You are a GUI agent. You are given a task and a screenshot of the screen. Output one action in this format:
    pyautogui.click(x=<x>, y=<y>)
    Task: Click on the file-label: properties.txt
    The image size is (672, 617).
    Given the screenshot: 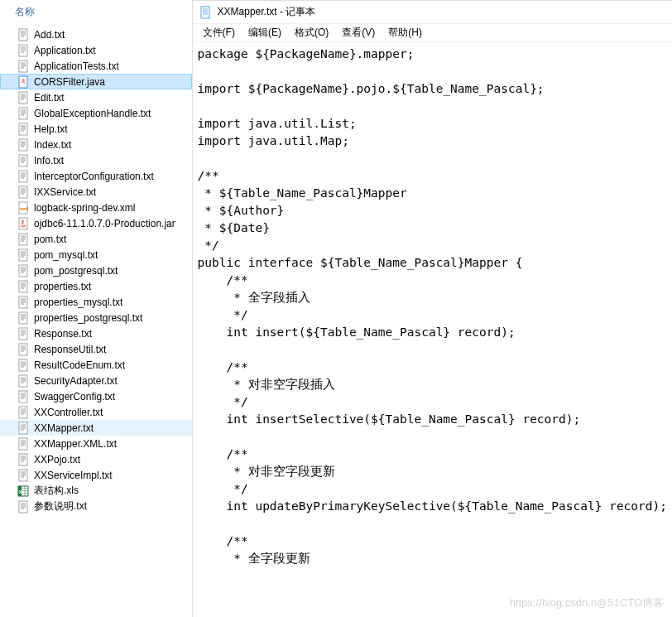 What is the action you would take?
    pyautogui.click(x=63, y=287)
    